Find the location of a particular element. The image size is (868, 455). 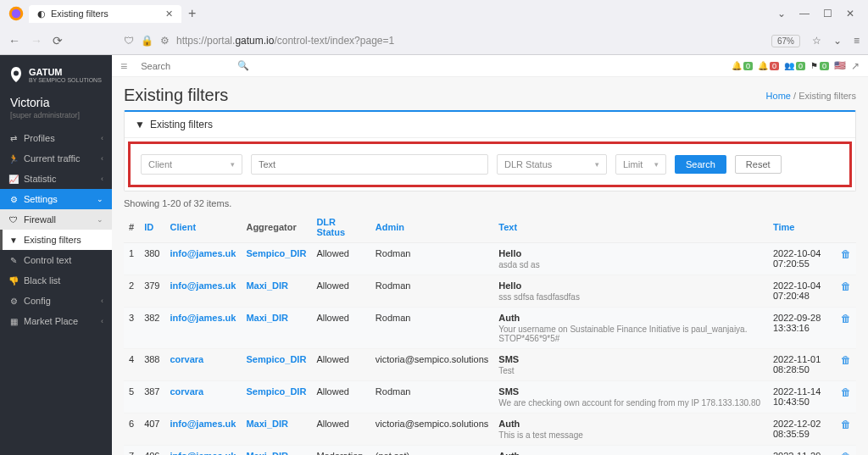

cell-time: 2022-10-04 07:20:48 is located at coordinates (802, 291).